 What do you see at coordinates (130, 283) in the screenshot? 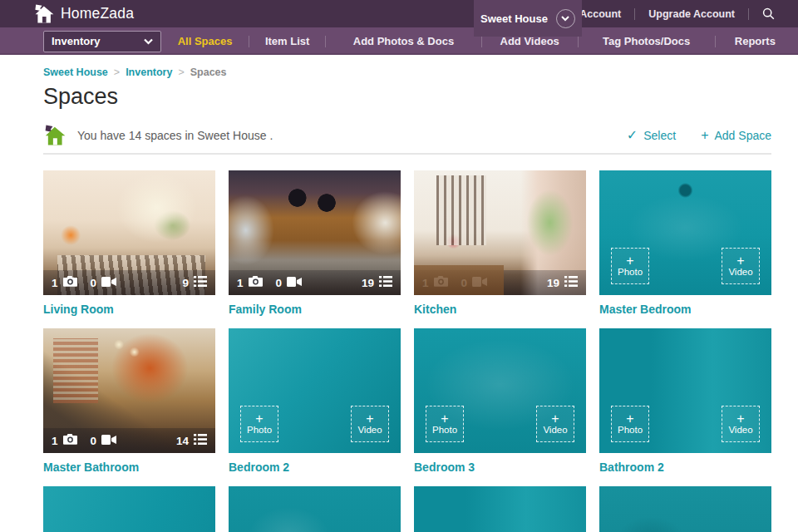
I see `media-count-bar: 1 0 9` at bounding box center [130, 283].